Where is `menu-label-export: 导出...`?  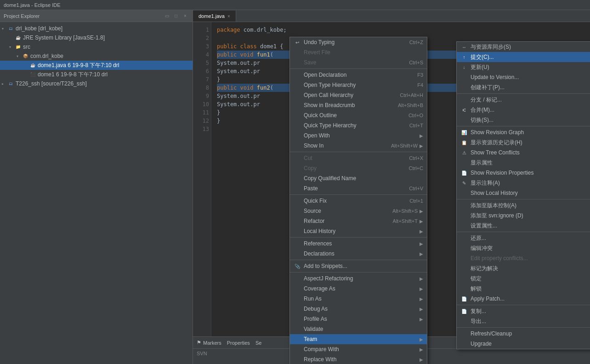
menu-label-export: 导出... is located at coordinates (530, 322).